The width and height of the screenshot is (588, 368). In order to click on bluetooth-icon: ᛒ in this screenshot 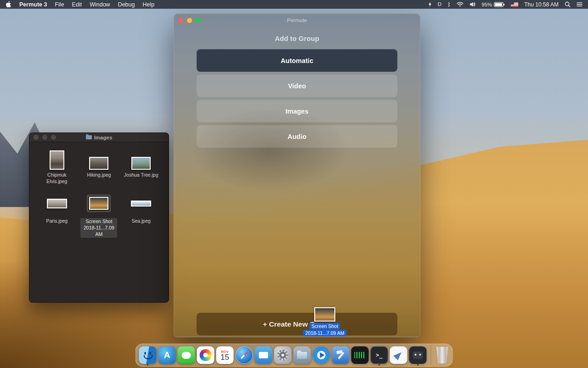, I will do `click(449, 5)`.